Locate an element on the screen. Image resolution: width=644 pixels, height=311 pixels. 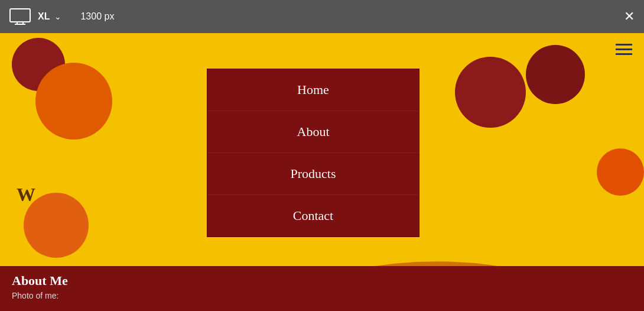
photo-label: Photo of me: is located at coordinates (322, 296).